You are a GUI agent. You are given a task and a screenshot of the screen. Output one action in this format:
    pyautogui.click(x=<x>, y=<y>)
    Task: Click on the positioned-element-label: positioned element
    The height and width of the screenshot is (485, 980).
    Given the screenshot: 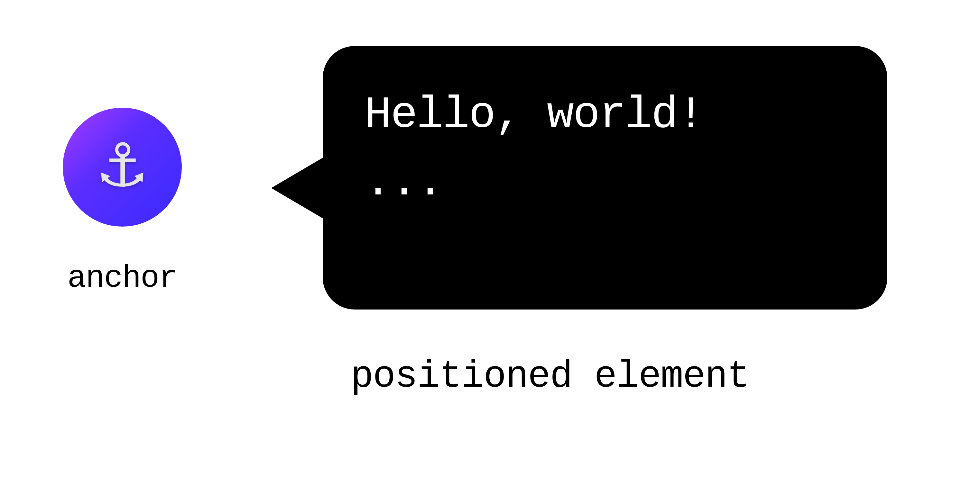 What is the action you would take?
    pyautogui.click(x=550, y=376)
    